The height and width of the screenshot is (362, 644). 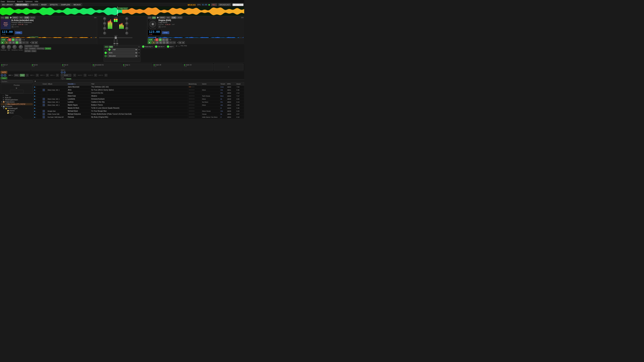 I want to click on mixer-left-m, so click(x=105, y=28).